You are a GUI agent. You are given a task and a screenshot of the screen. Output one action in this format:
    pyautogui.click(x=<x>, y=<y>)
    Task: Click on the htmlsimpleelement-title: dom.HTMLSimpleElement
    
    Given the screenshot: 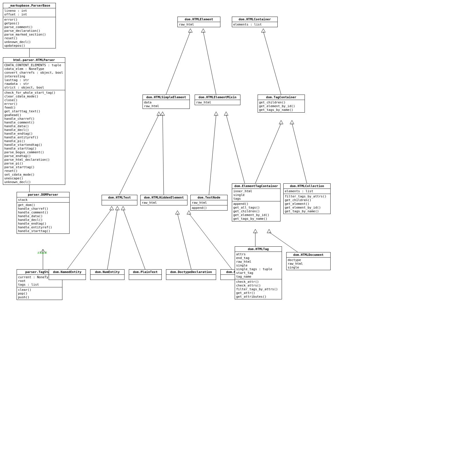 What is the action you would take?
    pyautogui.click(x=166, y=97)
    